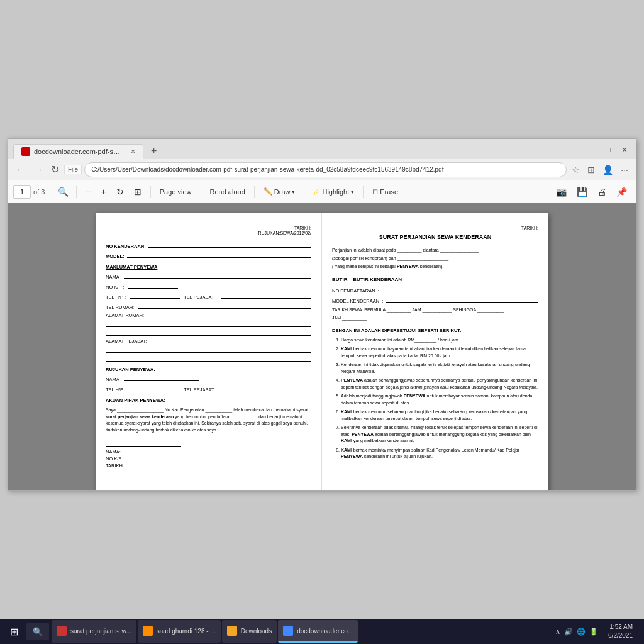 Image resolution: width=644 pixels, height=644 pixels. I want to click on downloads-app-icon, so click(232, 631).